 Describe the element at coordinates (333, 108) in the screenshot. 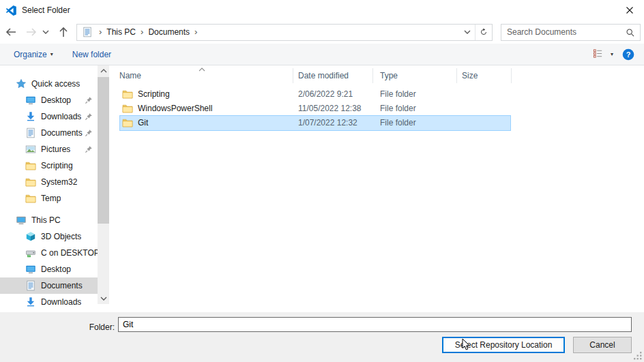

I see `file-date: 11/05/2022 12:38` at that location.